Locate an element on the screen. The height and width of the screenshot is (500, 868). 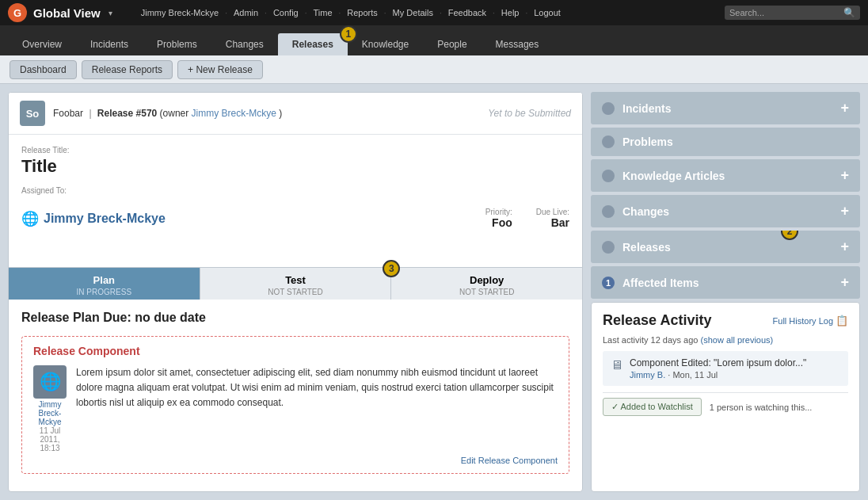
top-nav-help: Help is located at coordinates (510, 13).